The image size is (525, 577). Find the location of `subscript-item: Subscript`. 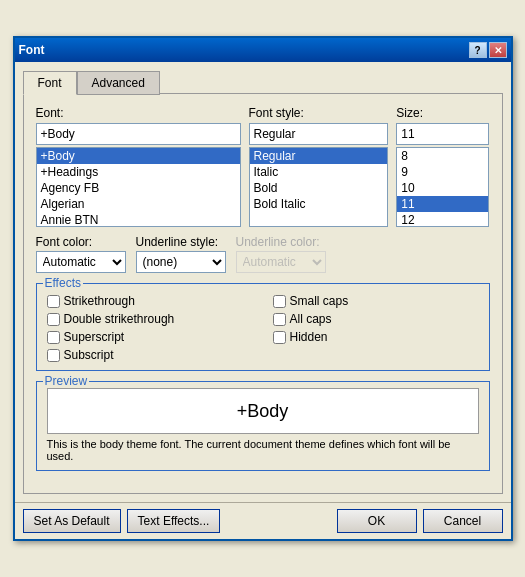

subscript-item: Subscript is located at coordinates (150, 355).